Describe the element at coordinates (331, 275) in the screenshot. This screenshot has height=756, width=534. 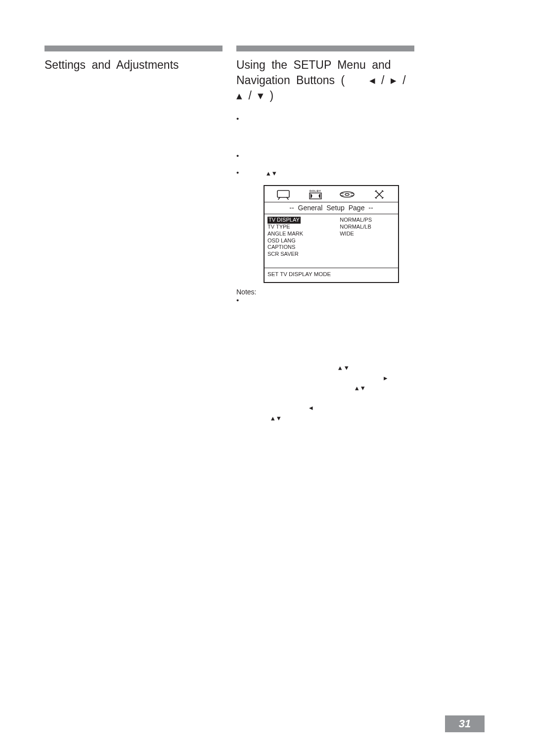
I see `osd-status: SET TV DISPLAY MODE` at that location.